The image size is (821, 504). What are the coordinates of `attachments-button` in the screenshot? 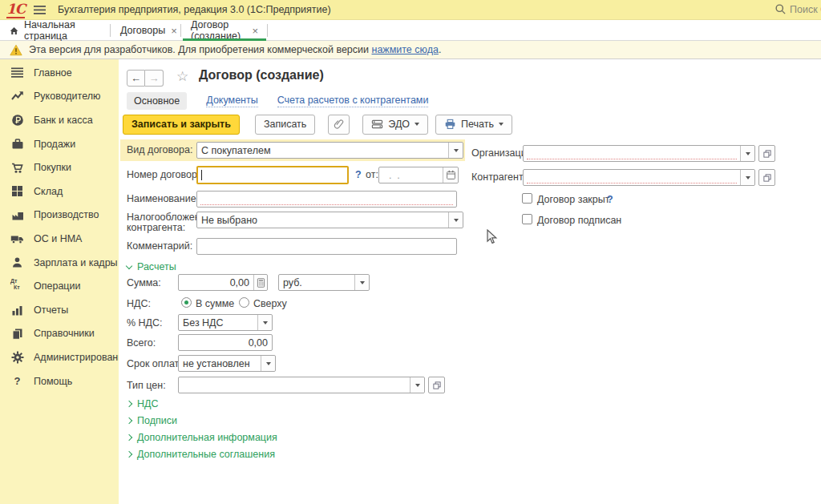 It's located at (338, 125).